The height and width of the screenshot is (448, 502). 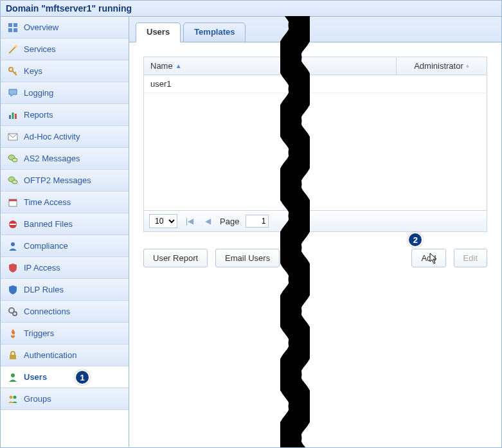 I want to click on sidebar-item-label: AS2 Messages, so click(x=73, y=158).